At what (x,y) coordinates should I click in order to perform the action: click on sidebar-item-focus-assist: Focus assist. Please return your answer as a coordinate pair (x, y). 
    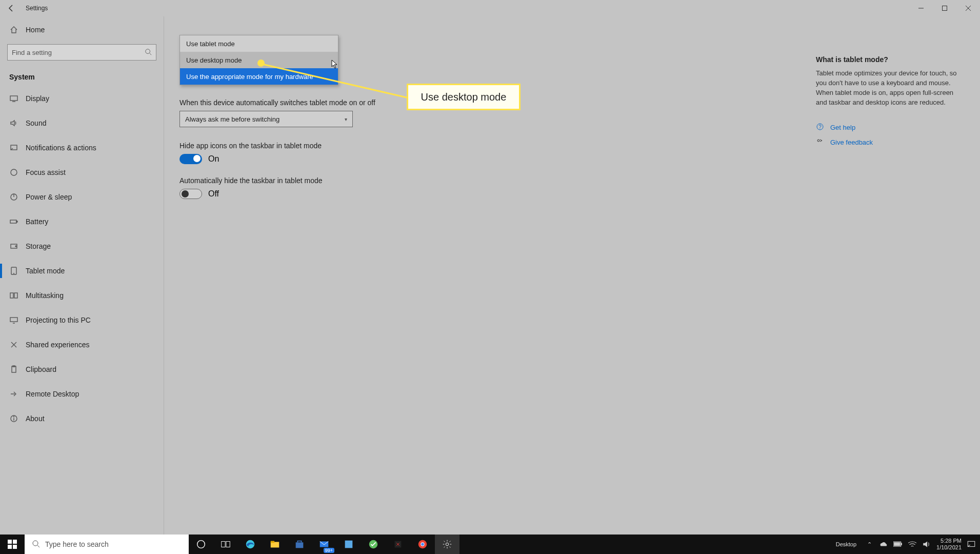
    Looking at the image, I should click on (82, 172).